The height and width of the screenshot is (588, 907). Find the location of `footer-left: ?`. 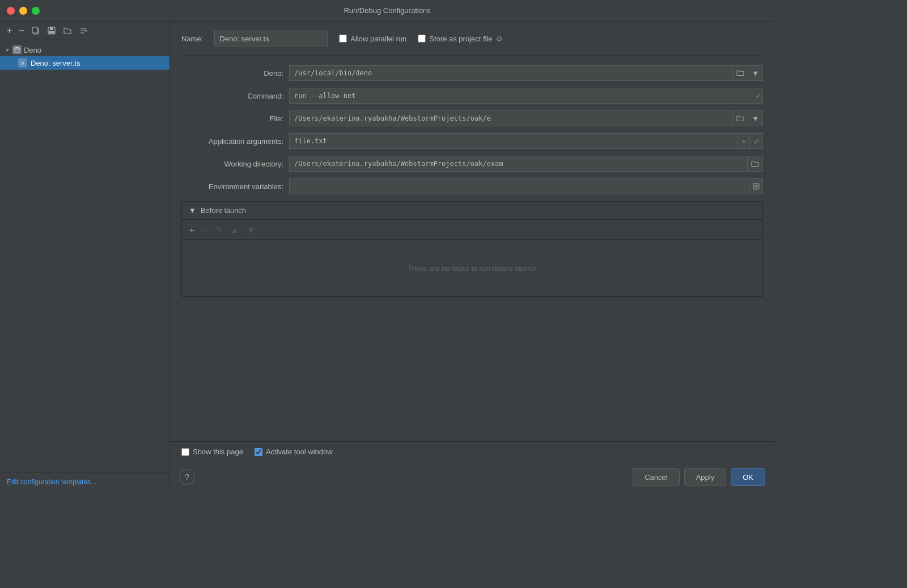

footer-left: ? is located at coordinates (187, 477).